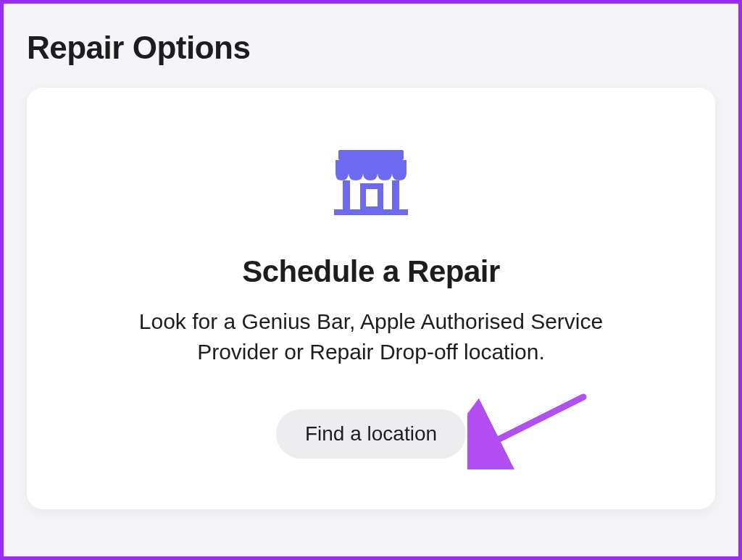 The image size is (742, 560). What do you see at coordinates (372, 48) in the screenshot?
I see `page-title: Repair Options` at bounding box center [372, 48].